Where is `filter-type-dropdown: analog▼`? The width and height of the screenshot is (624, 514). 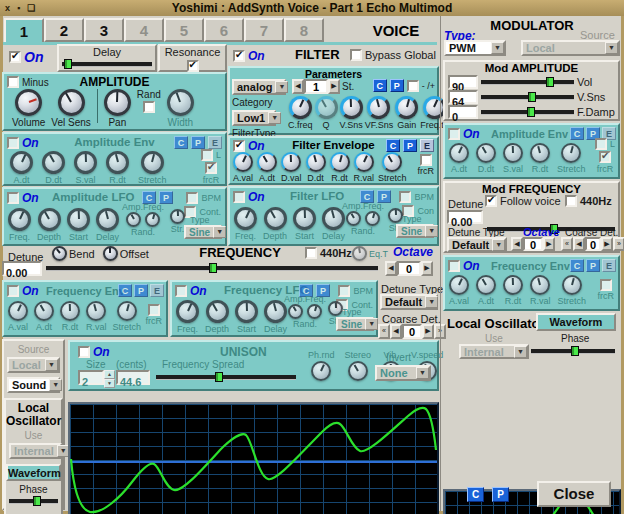
filter-type-dropdown: analog▼ is located at coordinates (259, 87).